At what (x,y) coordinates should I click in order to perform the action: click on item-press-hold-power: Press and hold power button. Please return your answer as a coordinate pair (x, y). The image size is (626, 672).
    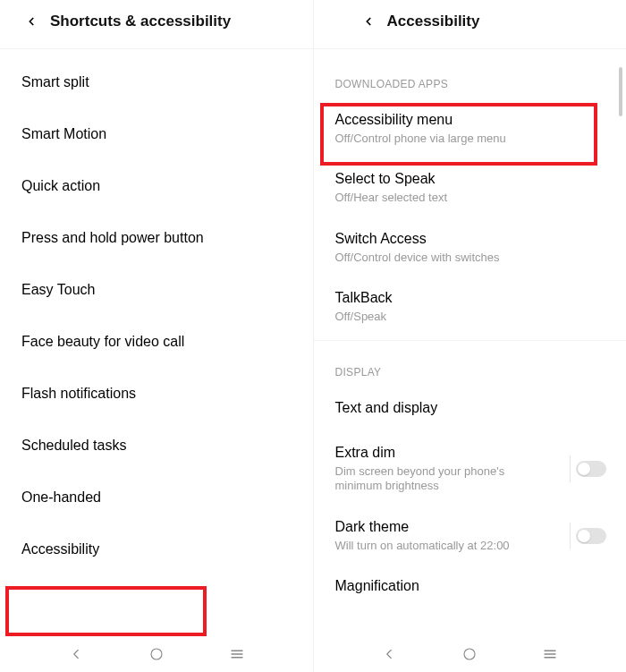
    Looking at the image, I should click on (156, 238).